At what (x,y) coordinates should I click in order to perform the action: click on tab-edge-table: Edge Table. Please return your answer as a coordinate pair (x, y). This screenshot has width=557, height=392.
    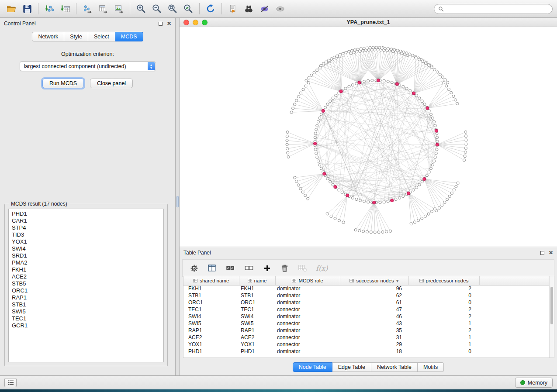
    Looking at the image, I should click on (352, 367).